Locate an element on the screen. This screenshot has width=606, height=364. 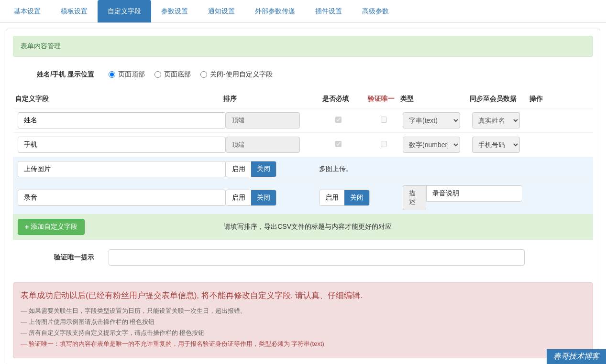
radio-top-input is located at coordinates (112, 75).